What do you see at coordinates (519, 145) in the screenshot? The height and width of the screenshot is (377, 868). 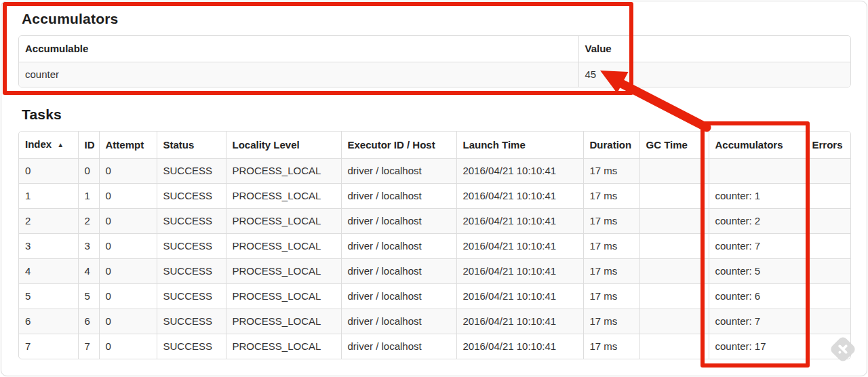 I see `column-header-launch-time: Launch Time` at bounding box center [519, 145].